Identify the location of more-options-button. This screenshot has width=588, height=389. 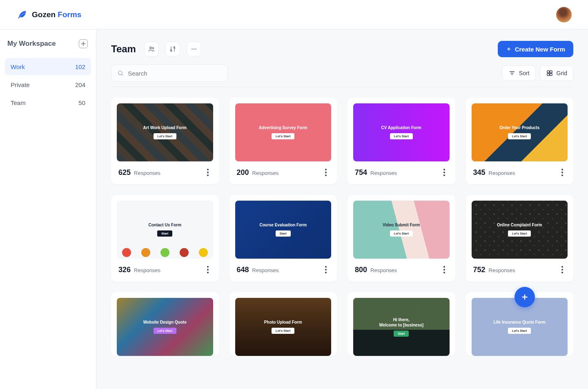
(194, 49).